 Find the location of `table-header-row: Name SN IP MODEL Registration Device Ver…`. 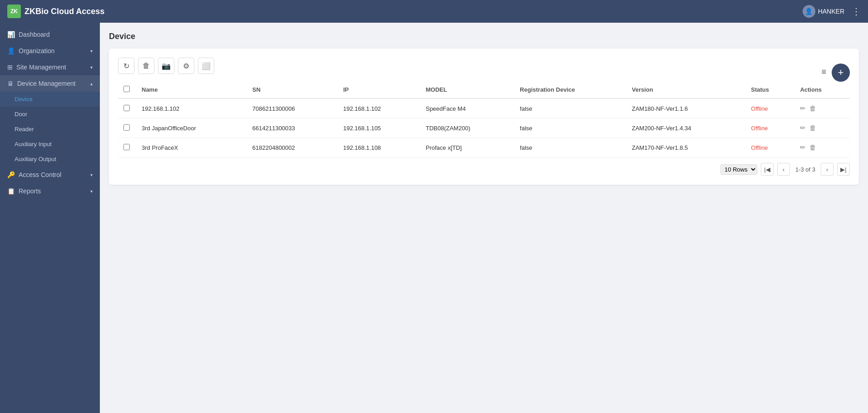

table-header-row: Name SN IP MODEL Registration Device Ver… is located at coordinates (484, 90).